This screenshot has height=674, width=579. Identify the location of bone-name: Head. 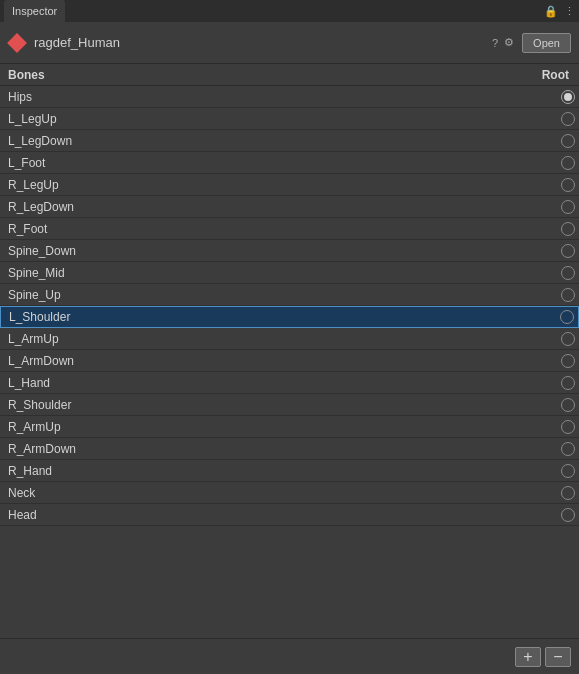
(284, 515).